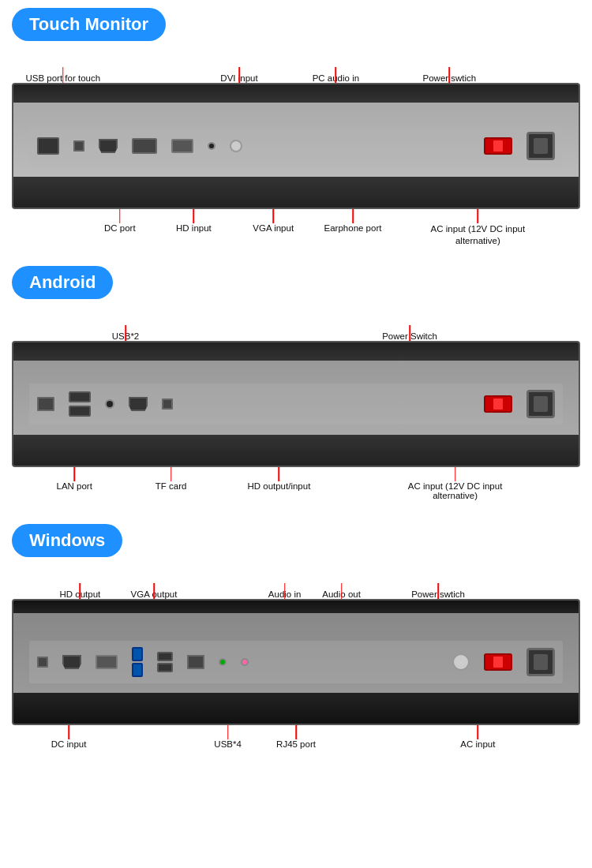  What do you see at coordinates (498, 662) in the screenshot?
I see `port-power-sw-win` at bounding box center [498, 662].